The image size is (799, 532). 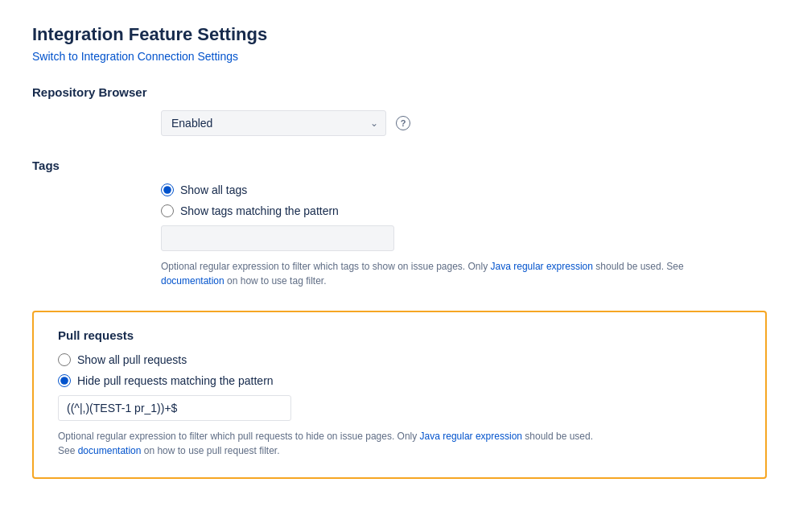 I want to click on tags-pattern-input, so click(x=278, y=238).